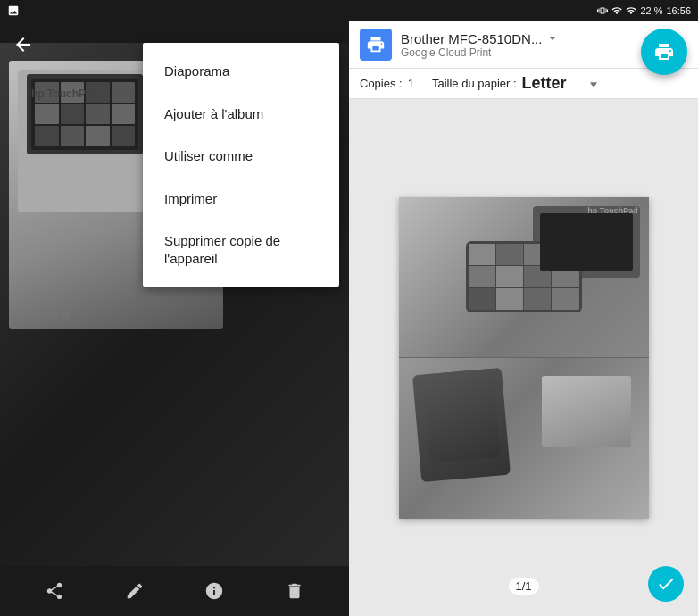  What do you see at coordinates (524, 438) in the screenshot?
I see `preview-image-bottom` at bounding box center [524, 438].